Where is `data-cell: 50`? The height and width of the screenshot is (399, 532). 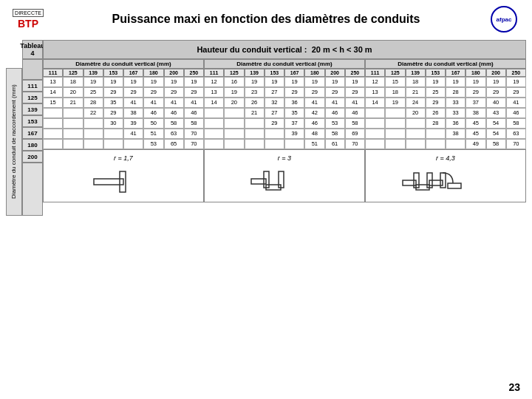
data-cell: 50 is located at coordinates (154, 123).